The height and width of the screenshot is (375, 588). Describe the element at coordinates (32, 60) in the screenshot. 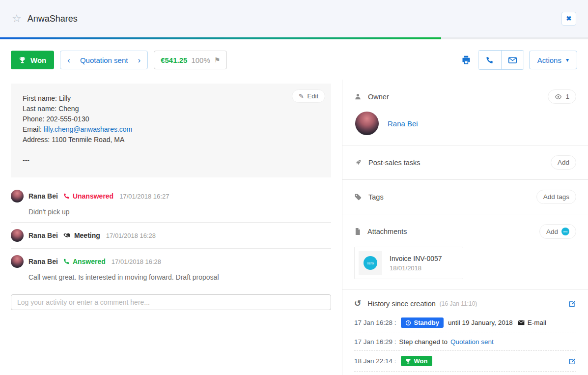

I see `status-won-button: Won` at that location.